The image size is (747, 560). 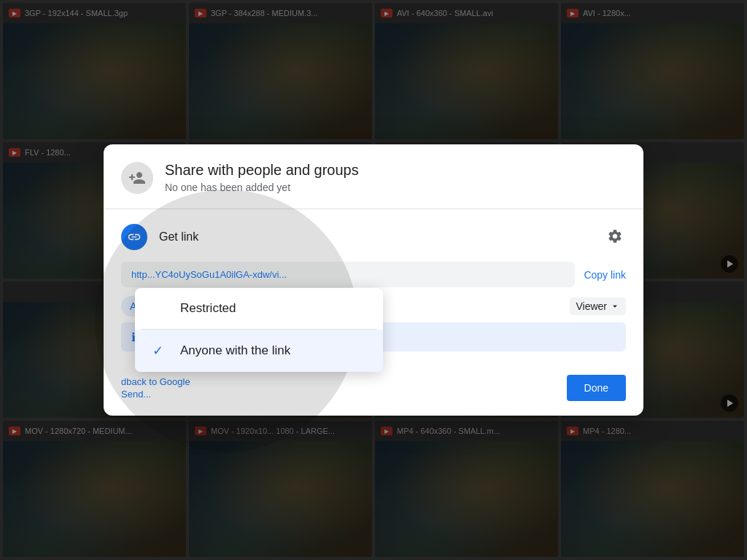 What do you see at coordinates (259, 308) in the screenshot?
I see `dropdown-item-restricted: Restricted` at bounding box center [259, 308].